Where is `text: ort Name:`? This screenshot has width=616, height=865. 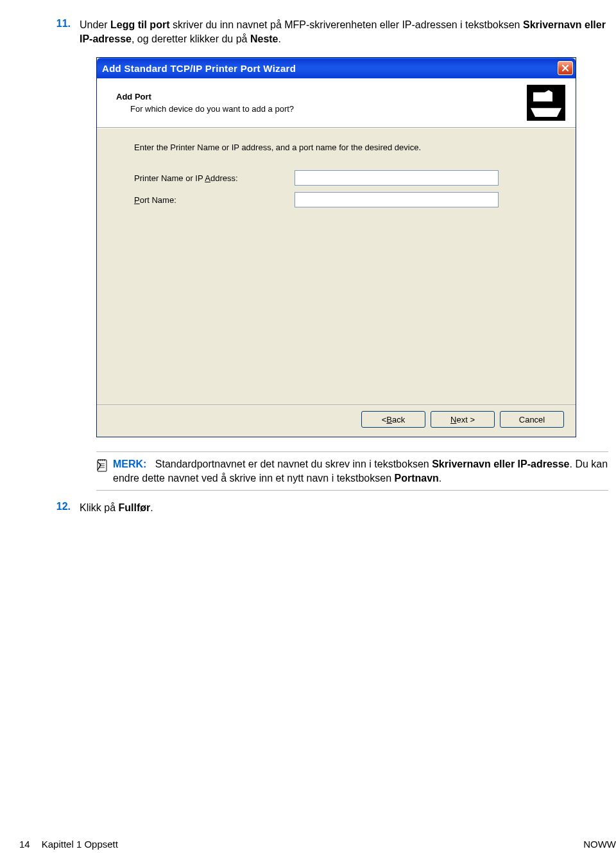 text: ort Name: is located at coordinates (158, 200).